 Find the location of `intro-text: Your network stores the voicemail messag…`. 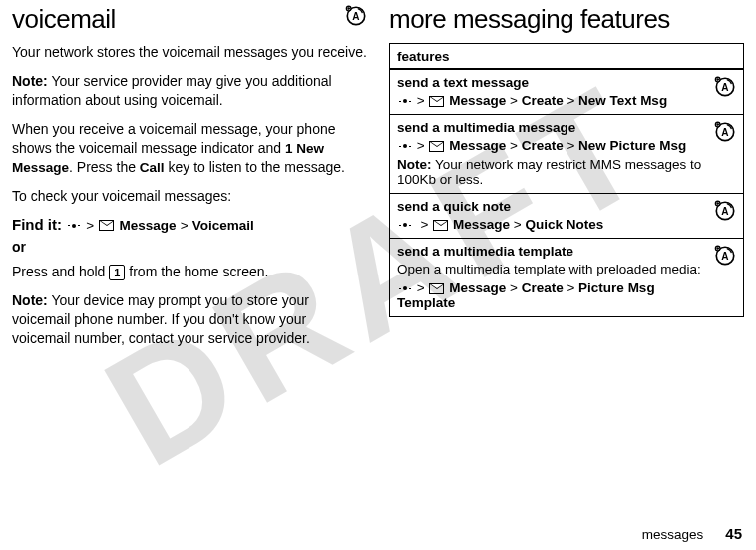

intro-text: Your network stores the voicemail messag… is located at coordinates (189, 52).